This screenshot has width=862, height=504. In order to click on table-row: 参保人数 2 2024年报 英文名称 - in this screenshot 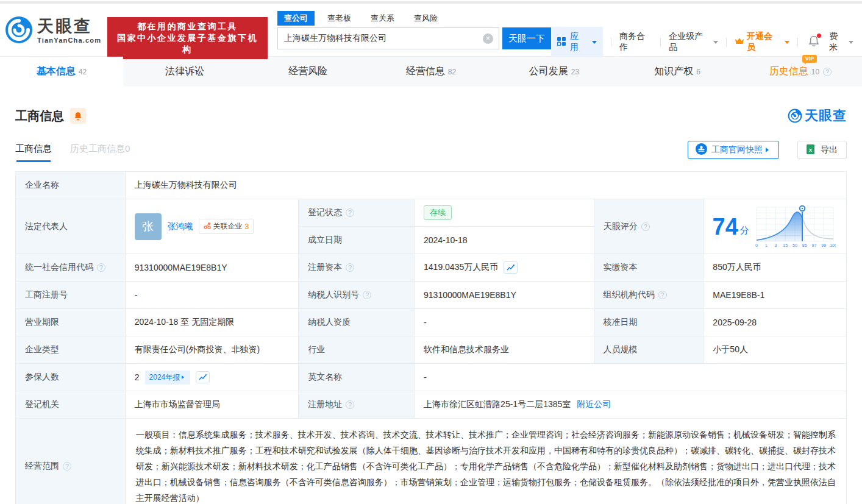, I will do `click(431, 378)`.